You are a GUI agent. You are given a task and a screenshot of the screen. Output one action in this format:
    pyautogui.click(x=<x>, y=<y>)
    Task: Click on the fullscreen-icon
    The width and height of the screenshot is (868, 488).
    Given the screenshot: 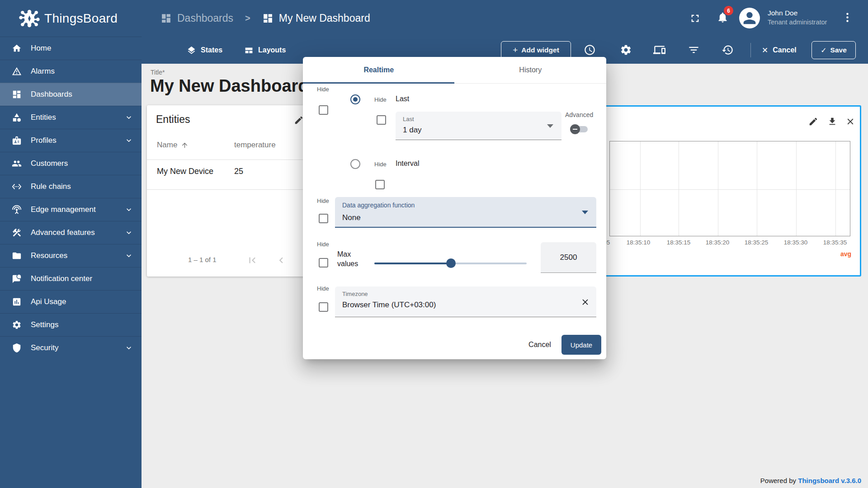 What is the action you would take?
    pyautogui.click(x=695, y=18)
    